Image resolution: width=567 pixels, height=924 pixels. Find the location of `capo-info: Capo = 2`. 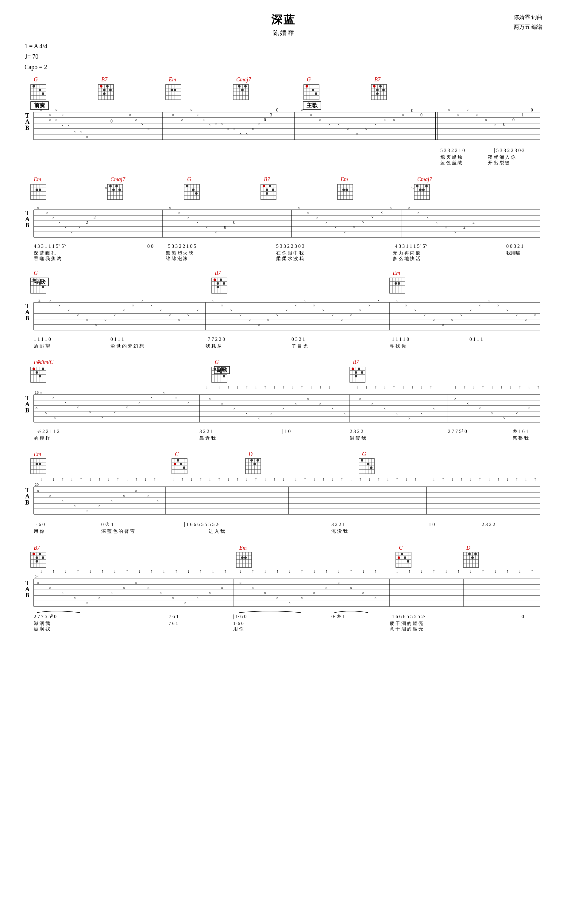

capo-info: Capo = 2 is located at coordinates (284, 67).